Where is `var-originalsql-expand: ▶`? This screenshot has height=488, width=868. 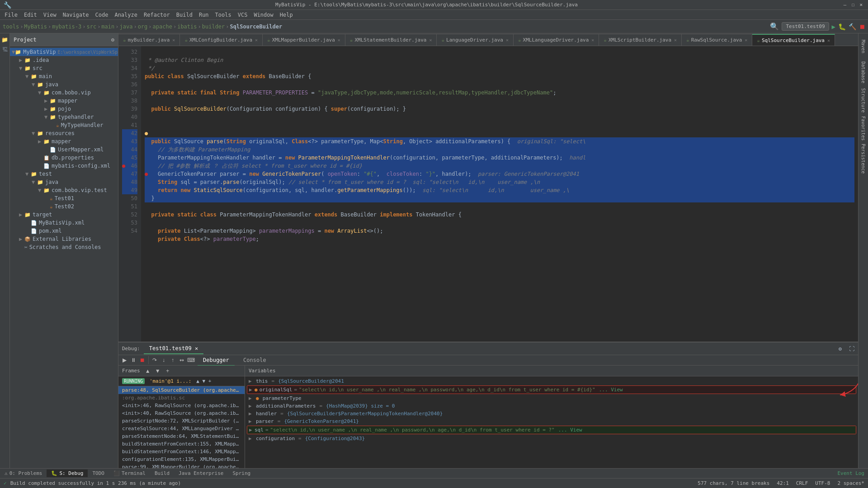
var-originalsql-expand: ▶ is located at coordinates (252, 389).